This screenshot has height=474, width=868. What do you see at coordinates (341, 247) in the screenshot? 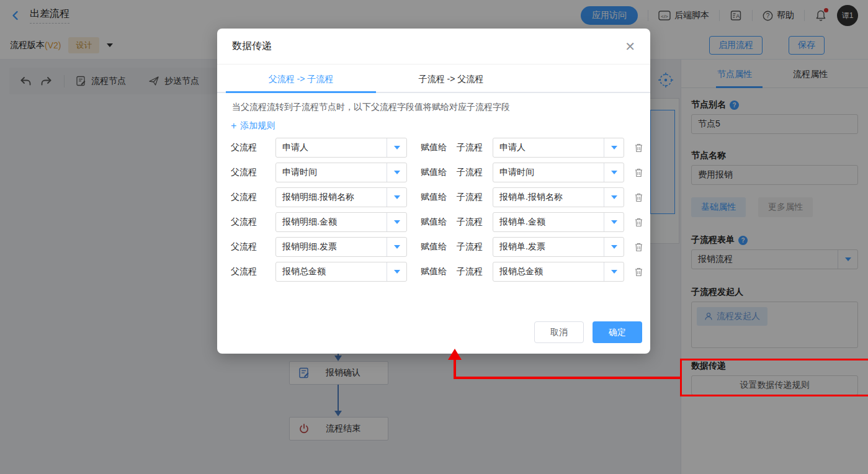
I see `parent-field-select: 报销明细.发票` at bounding box center [341, 247].